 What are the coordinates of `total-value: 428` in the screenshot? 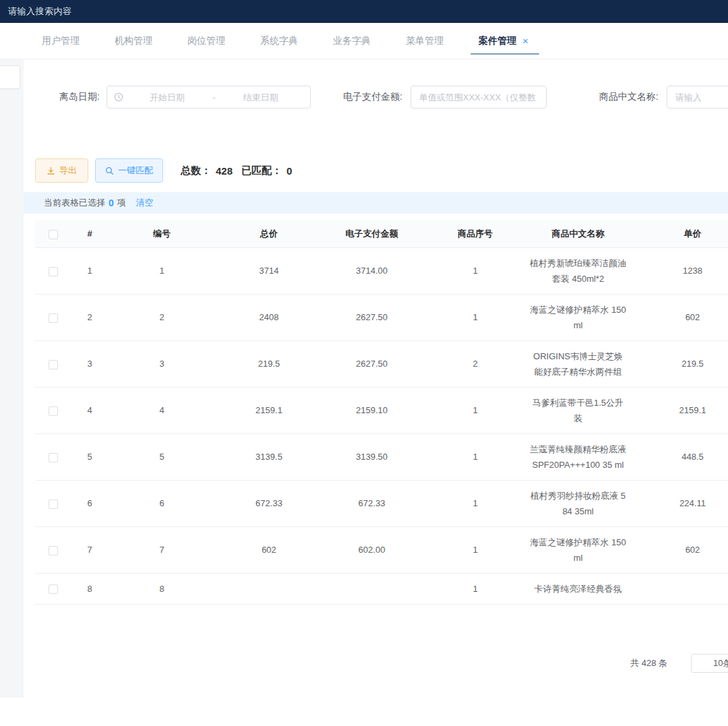 It's located at (224, 171).